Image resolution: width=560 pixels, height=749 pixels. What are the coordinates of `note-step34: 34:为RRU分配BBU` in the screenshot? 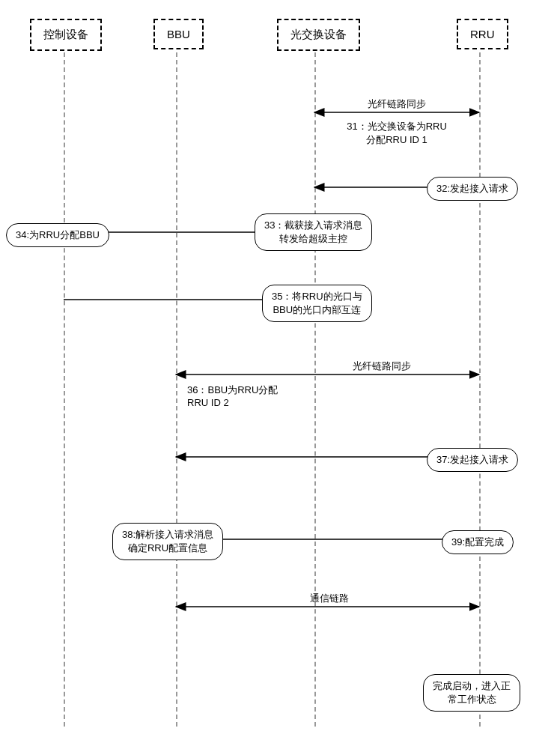 It's located at (58, 235).